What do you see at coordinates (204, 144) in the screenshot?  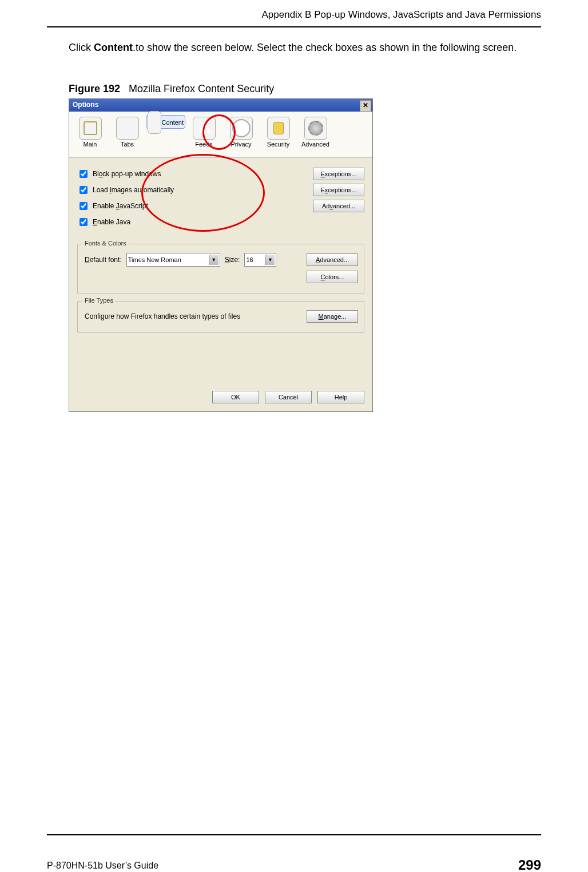 I see `tab-label: Feeds` at bounding box center [204, 144].